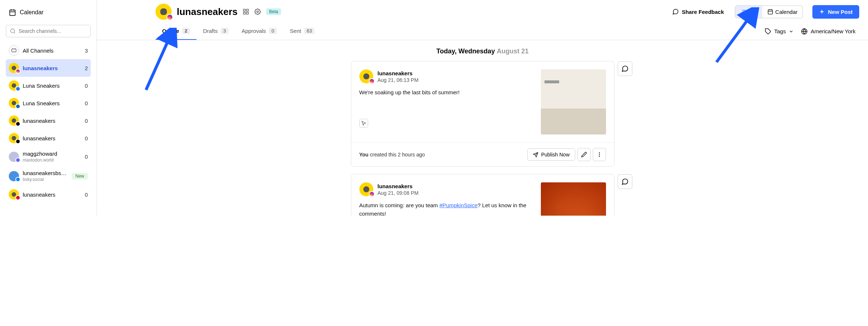 The image size is (868, 326). I want to click on publish-now-button: Publish Now, so click(551, 155).